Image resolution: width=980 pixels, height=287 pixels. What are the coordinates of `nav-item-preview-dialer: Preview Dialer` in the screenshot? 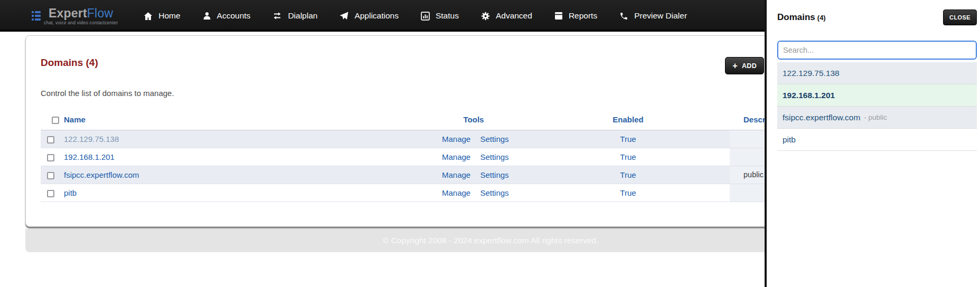 It's located at (653, 16).